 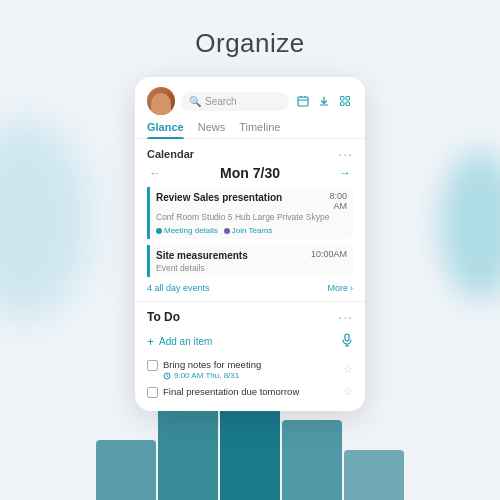 I want to click on todo-item-1-left: Bring notes for meeting 9:00 AM Thu, 8/3…, so click(x=204, y=370).